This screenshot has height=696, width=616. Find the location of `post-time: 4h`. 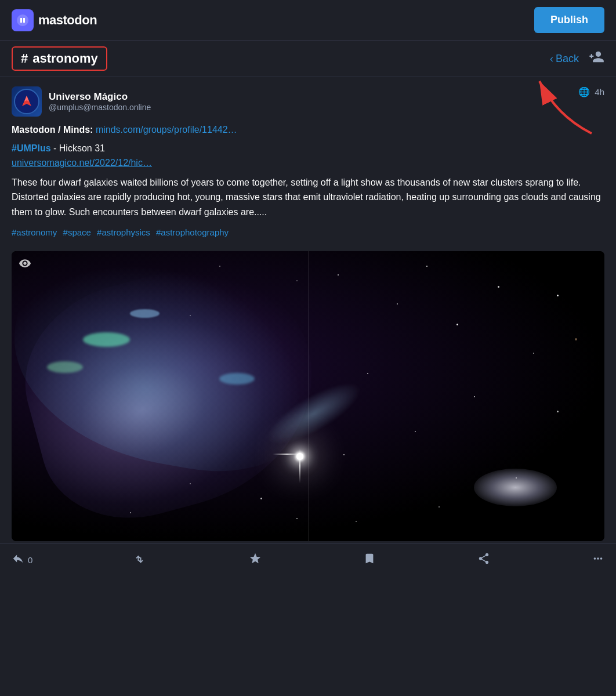

post-time: 4h is located at coordinates (600, 92).